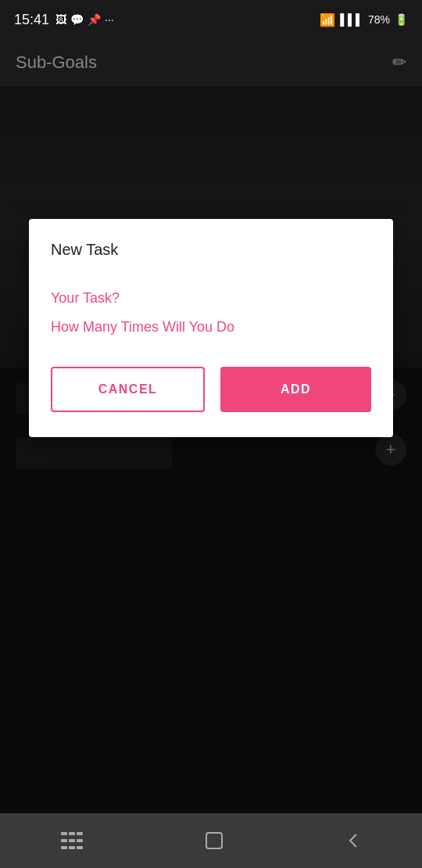  Describe the element at coordinates (56, 63) in the screenshot. I see `app-title: Sub-Goals` at that location.